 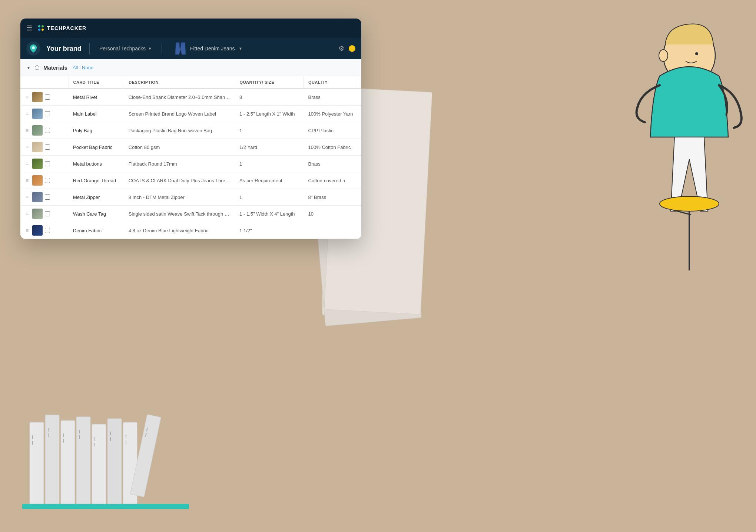 What do you see at coordinates (191, 130) in the screenshot?
I see `table-row: ≡ Poly Bag Packaging Plastic Bag Non-wov…` at bounding box center [191, 130].